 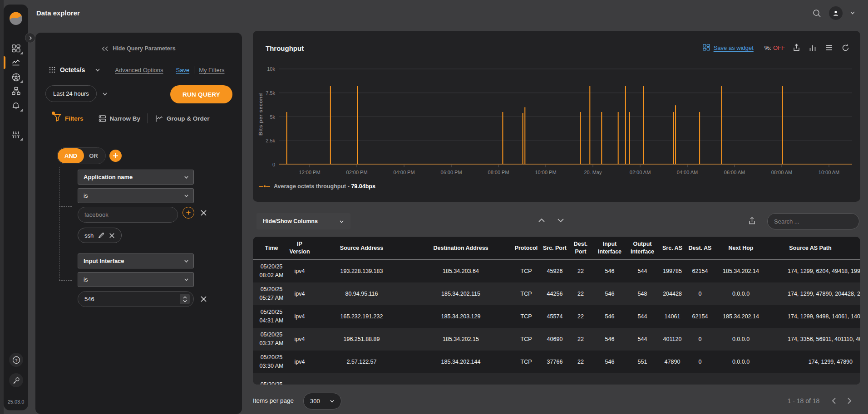 What do you see at coordinates (59, 224) in the screenshot?
I see `filter-tree-line` at bounding box center [59, 224].